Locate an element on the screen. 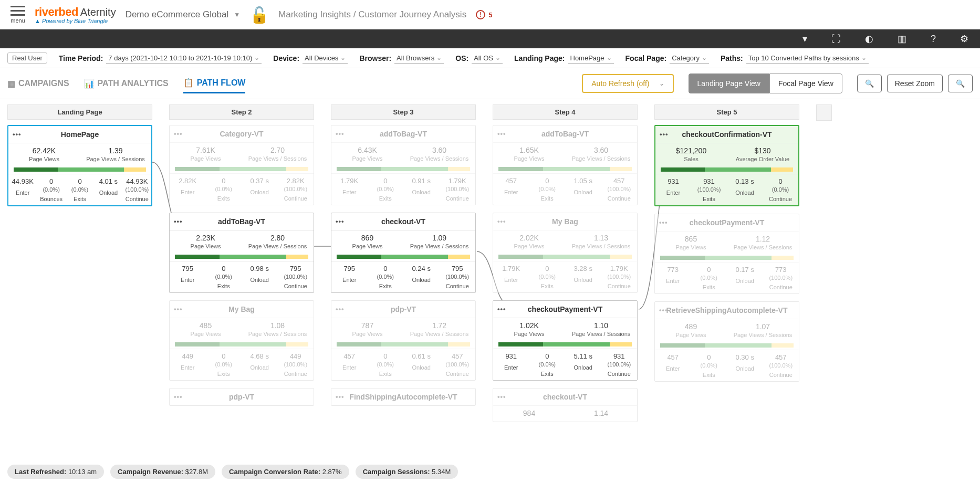 This screenshot has height=483, width=980. column-header: Landing Page is located at coordinates (80, 112).